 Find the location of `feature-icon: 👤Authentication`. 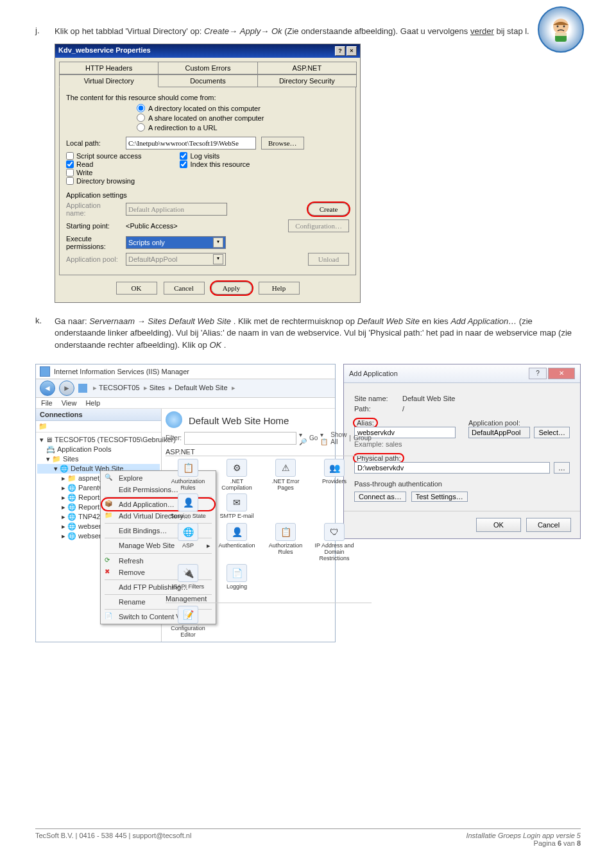

feature-icon: 👤Authentication is located at coordinates (237, 542).